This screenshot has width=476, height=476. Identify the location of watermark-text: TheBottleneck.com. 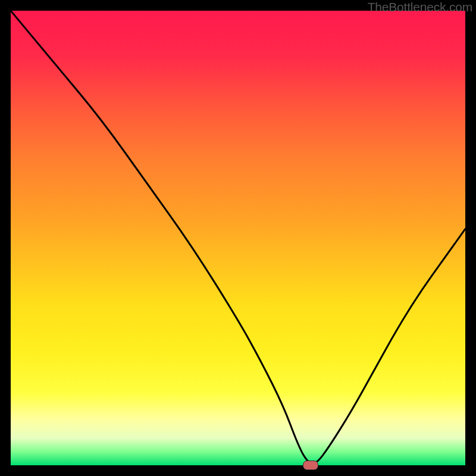
(420, 7).